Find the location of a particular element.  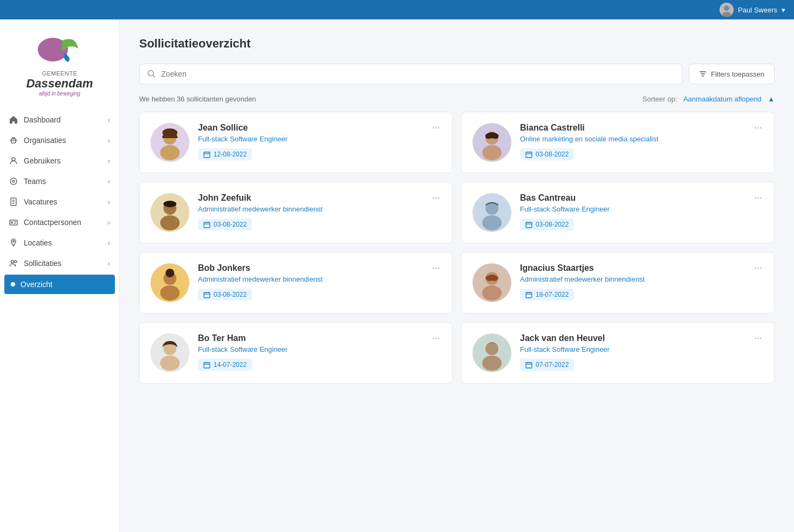

active-dot is located at coordinates (13, 284).